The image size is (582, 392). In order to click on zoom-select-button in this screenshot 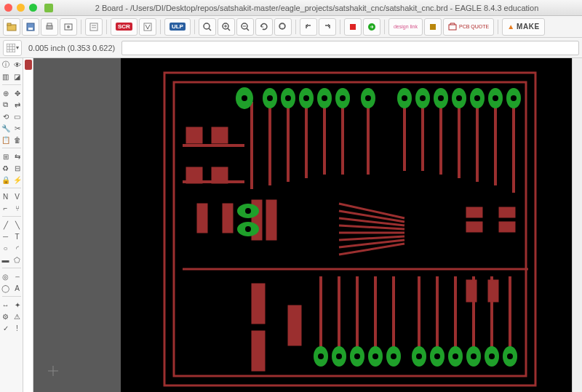, I will do `click(283, 27)`.